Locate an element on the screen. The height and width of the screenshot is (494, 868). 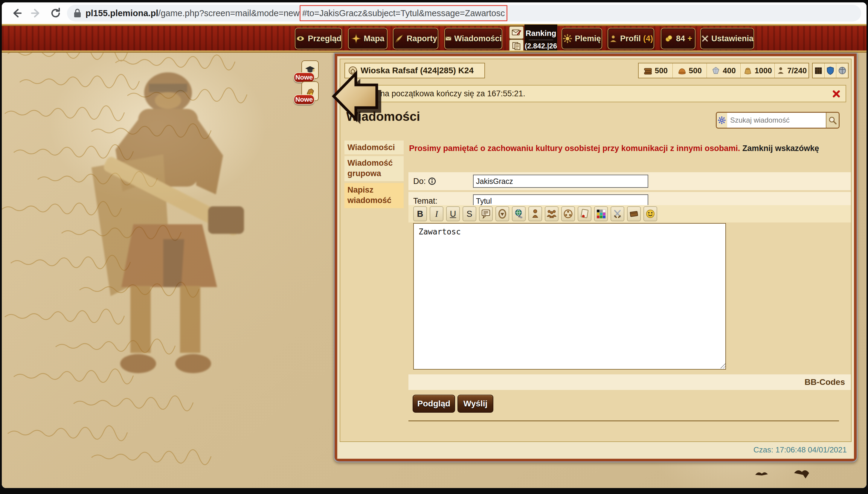
wood-block-icon is located at coordinates (634, 214).